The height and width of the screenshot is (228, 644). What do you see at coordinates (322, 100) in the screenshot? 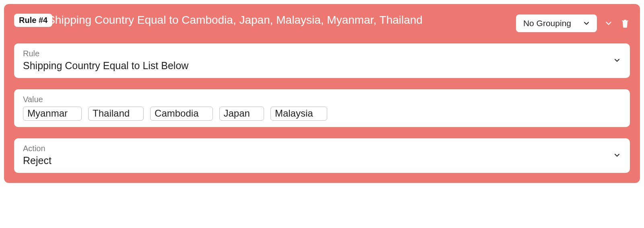
I see `value-field-label: Value` at bounding box center [322, 100].